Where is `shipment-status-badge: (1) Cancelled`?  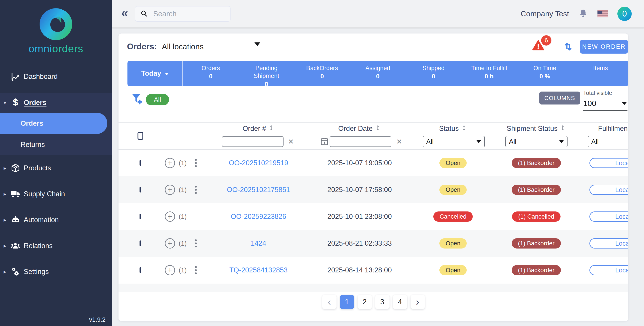 shipment-status-badge: (1) Cancelled is located at coordinates (536, 217).